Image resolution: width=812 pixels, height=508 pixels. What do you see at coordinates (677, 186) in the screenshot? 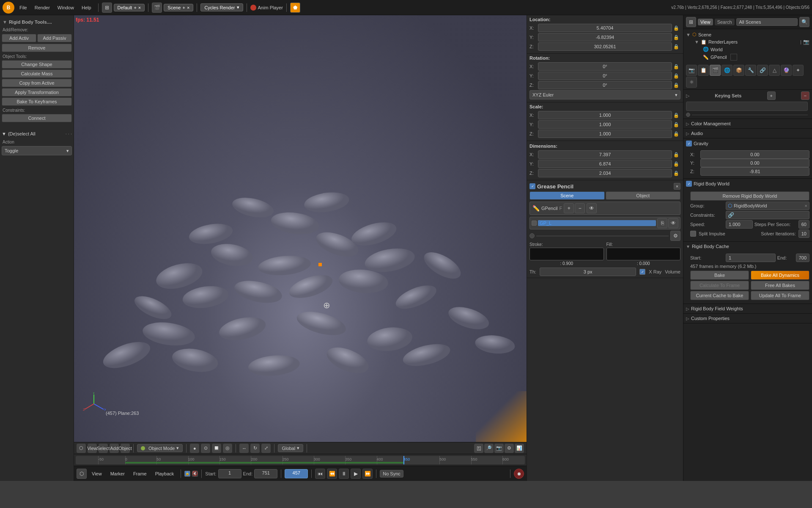
I see `grease-pencil-close: ×` at bounding box center [677, 186].